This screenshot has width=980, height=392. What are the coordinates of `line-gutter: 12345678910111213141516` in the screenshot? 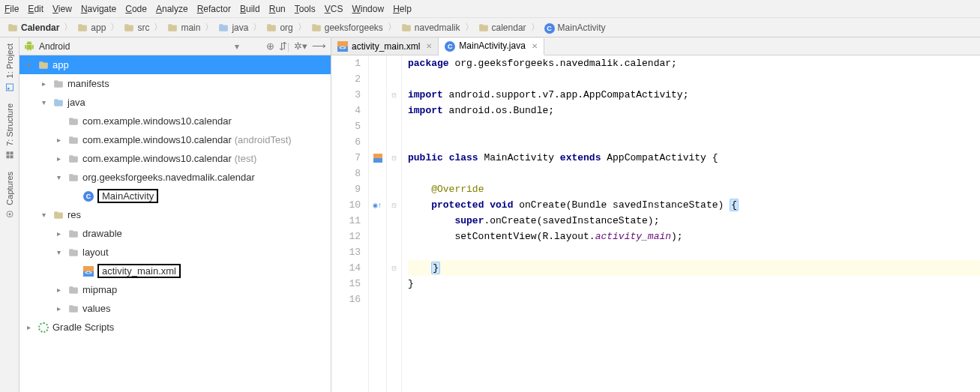 It's located at (350, 223).